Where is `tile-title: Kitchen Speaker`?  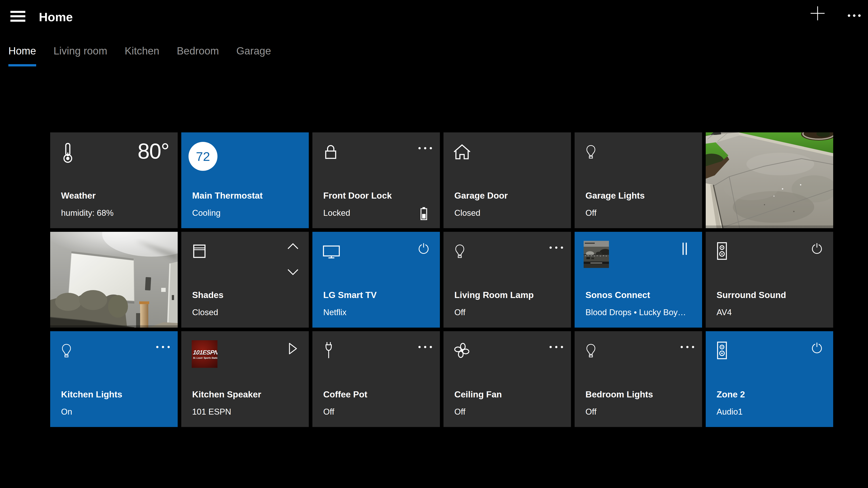 tile-title: Kitchen Speaker is located at coordinates (226, 395).